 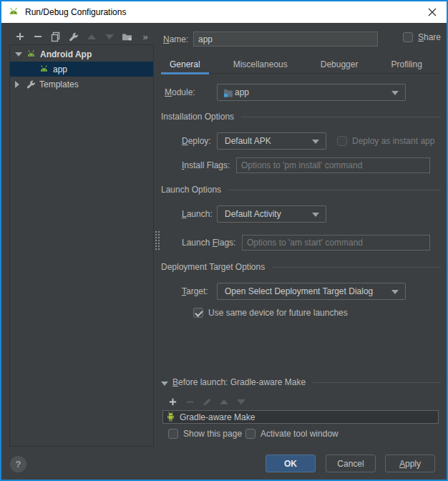 I want to click on tab-general: General, so click(x=185, y=65).